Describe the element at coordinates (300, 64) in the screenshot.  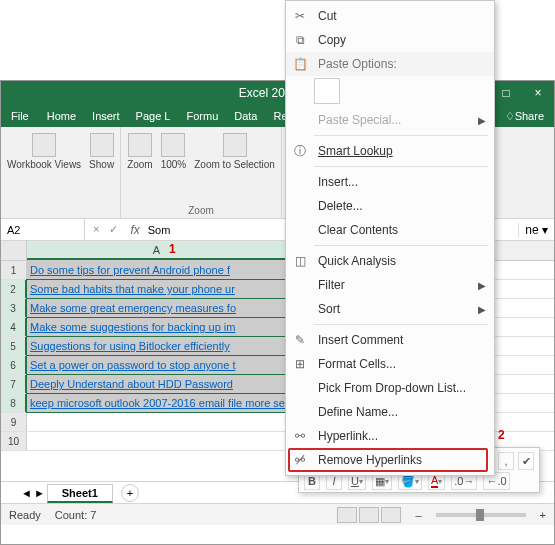
I see `paste-icon: 📋` at that location.